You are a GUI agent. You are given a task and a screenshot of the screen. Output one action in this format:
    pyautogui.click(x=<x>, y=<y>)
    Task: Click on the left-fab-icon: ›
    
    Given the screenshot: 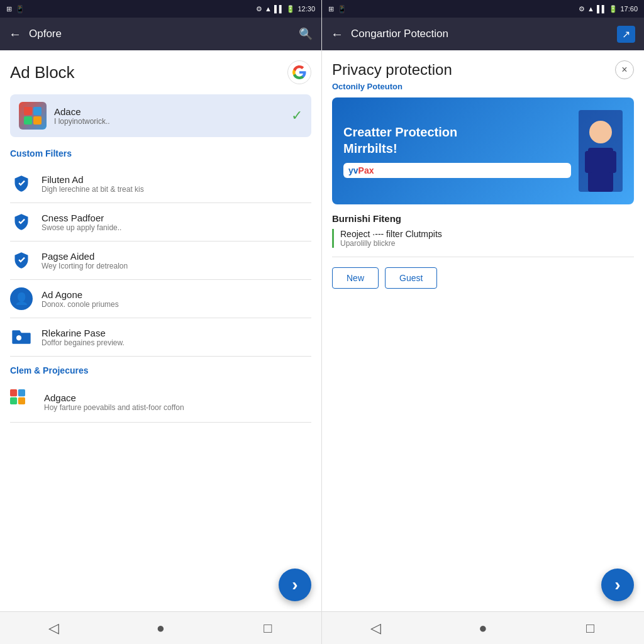 What is the action you would take?
    pyautogui.click(x=294, y=585)
    